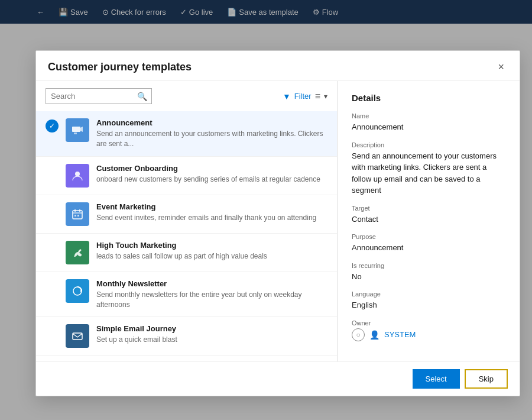  What do you see at coordinates (278, 66) in the screenshot?
I see `modal-header: Customer journey templates ×` at bounding box center [278, 66].